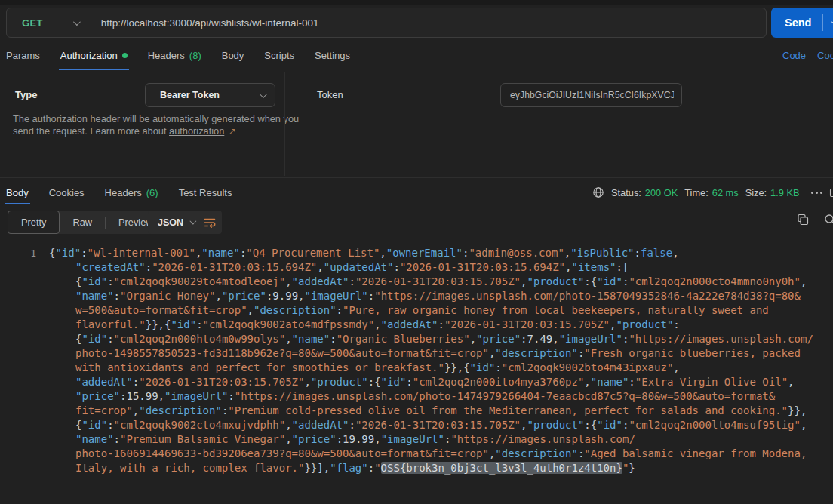 The width and height of the screenshot is (833, 504). Describe the element at coordinates (828, 220) in the screenshot. I see `search-response-button` at that location.